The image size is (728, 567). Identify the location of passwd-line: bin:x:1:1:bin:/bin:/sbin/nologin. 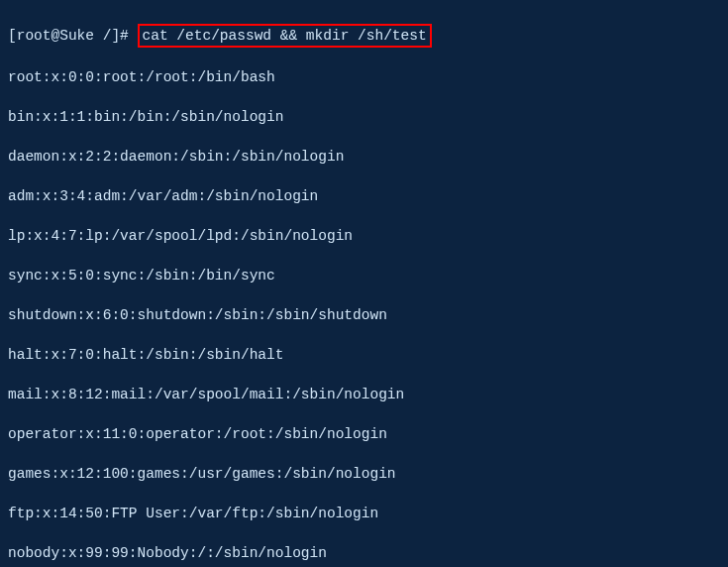
(364, 117).